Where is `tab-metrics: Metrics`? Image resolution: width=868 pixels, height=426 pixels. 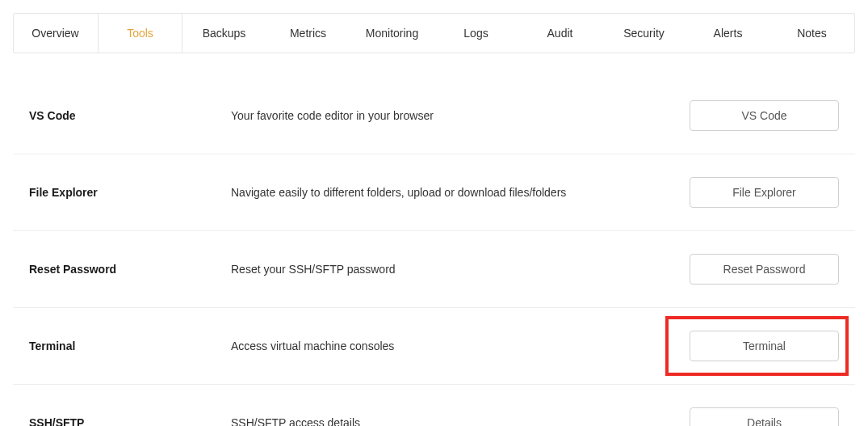 tab-metrics: Metrics is located at coordinates (308, 33).